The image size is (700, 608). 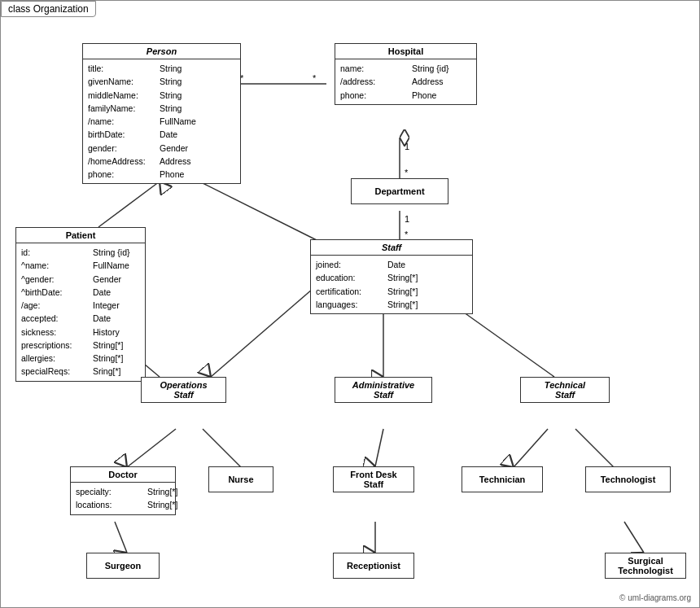 I want to click on receptionist-title: Receptionist, so click(x=374, y=566).